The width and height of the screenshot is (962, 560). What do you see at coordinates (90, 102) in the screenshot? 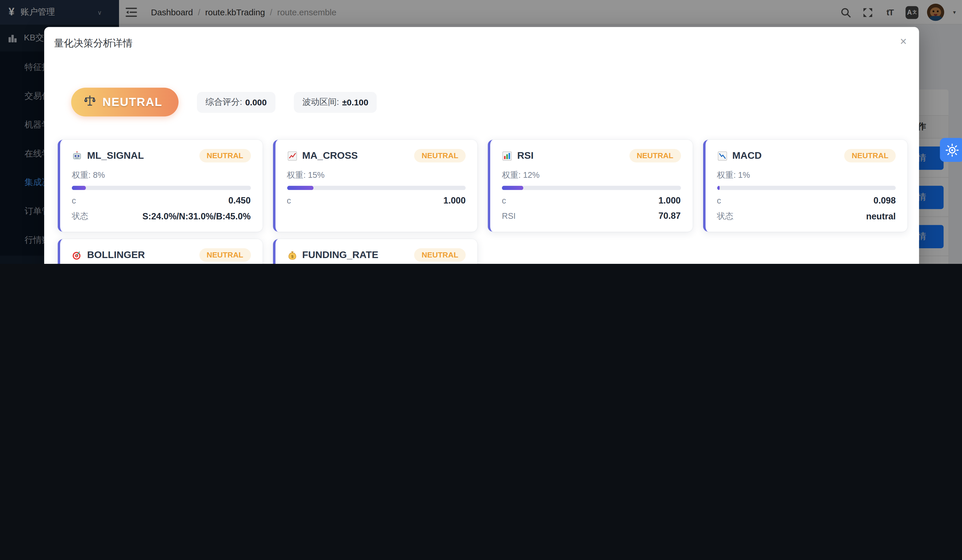
I see `balance-scale-icon` at bounding box center [90, 102].